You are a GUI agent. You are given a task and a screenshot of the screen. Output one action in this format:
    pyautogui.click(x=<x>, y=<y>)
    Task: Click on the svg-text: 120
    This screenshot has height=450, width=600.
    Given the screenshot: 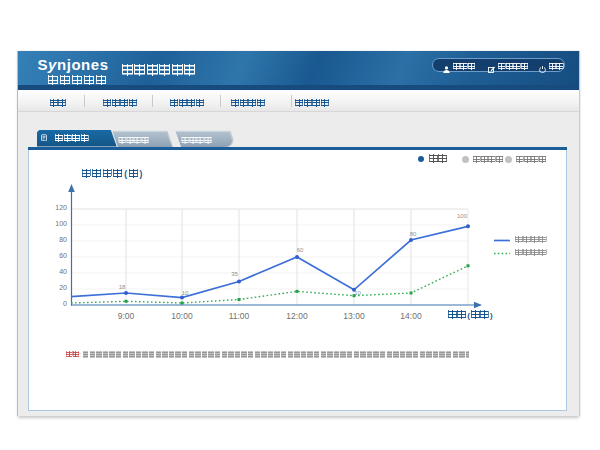 What is the action you would take?
    pyautogui.click(x=61, y=208)
    